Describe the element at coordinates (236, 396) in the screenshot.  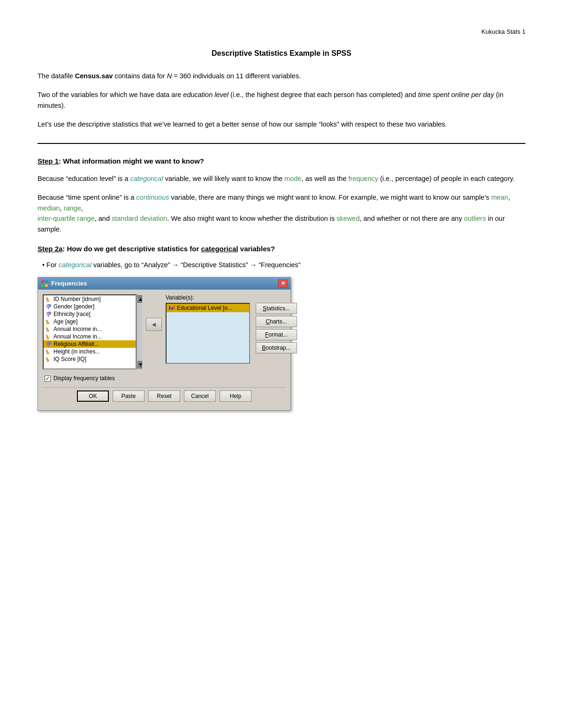
I see `help-button: Help` at that location.